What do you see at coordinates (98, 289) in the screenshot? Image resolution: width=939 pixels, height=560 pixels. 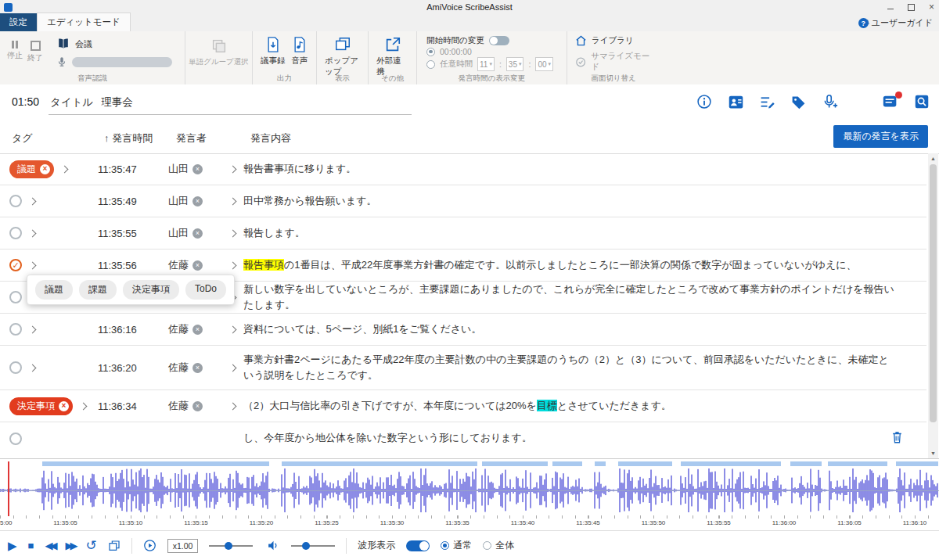 I see `tag-option: 課題` at bounding box center [98, 289].